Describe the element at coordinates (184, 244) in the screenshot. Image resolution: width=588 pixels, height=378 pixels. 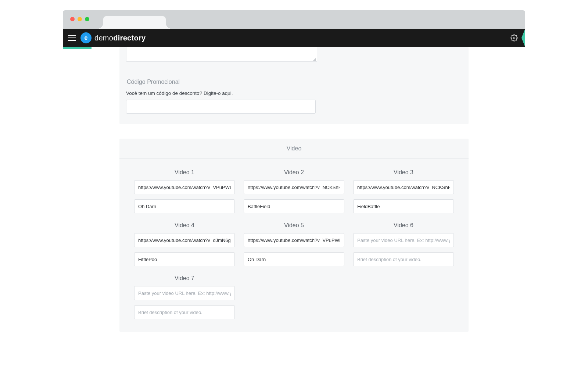
I see `video-item-4: Video 4` at that location.